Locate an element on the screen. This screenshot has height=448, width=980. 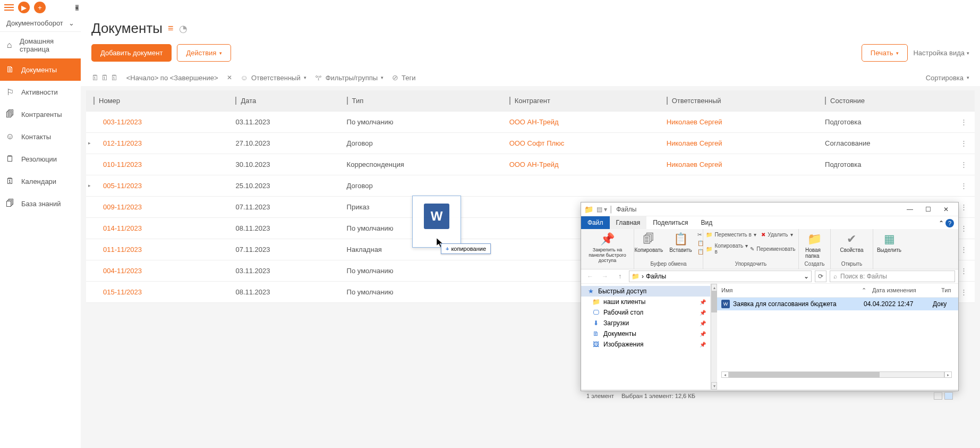
details-view-button is located at coordinates (938, 396).